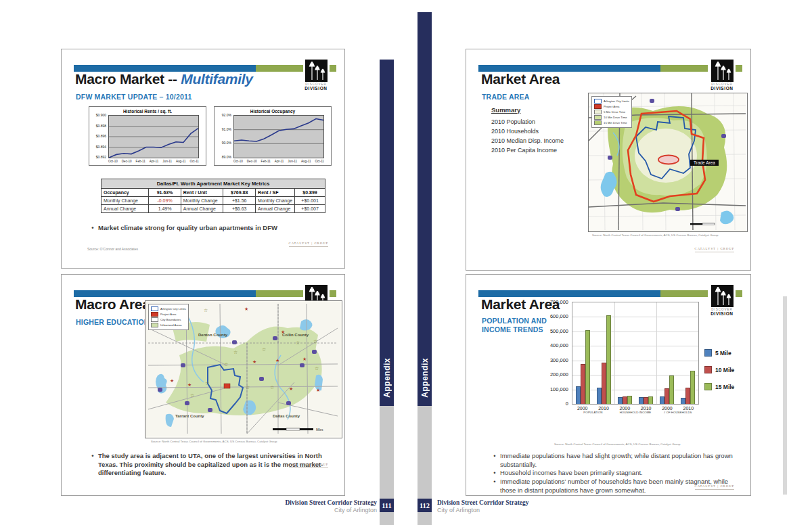 This screenshot has height=525, width=812. What do you see at coordinates (319, 430) in the screenshot?
I see `scale-label: Miles` at bounding box center [319, 430].